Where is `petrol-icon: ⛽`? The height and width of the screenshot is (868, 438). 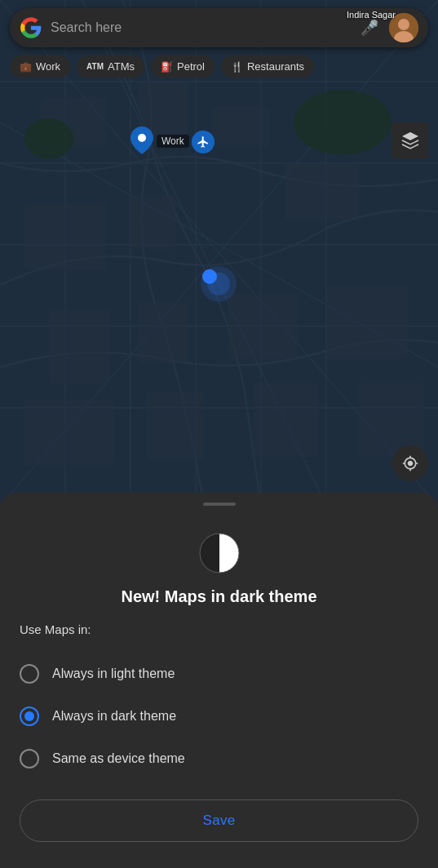 petrol-icon: ⛽ is located at coordinates (166, 67).